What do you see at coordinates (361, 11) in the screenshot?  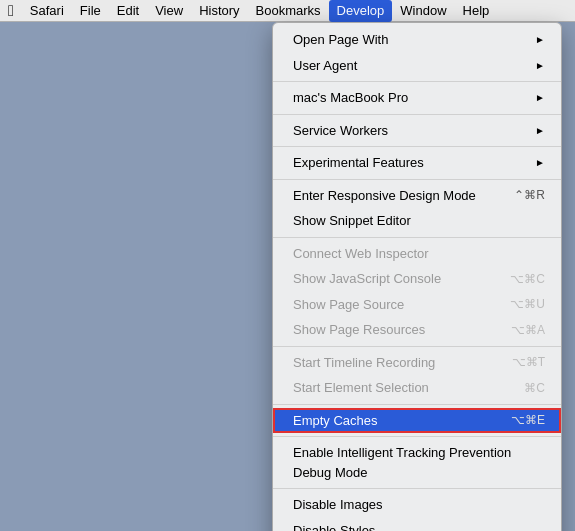 I see `menubar-develop: Develop` at bounding box center [361, 11].